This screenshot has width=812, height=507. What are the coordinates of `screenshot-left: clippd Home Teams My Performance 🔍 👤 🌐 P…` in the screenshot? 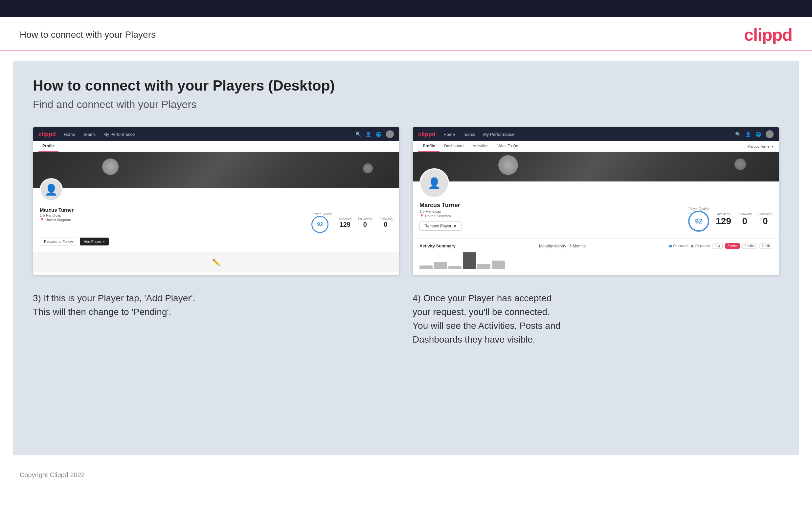 It's located at (216, 201).